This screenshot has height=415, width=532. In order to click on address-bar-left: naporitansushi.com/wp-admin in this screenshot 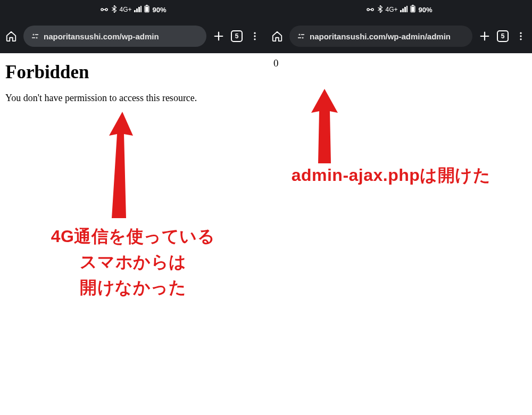, I will do `click(115, 36)`.